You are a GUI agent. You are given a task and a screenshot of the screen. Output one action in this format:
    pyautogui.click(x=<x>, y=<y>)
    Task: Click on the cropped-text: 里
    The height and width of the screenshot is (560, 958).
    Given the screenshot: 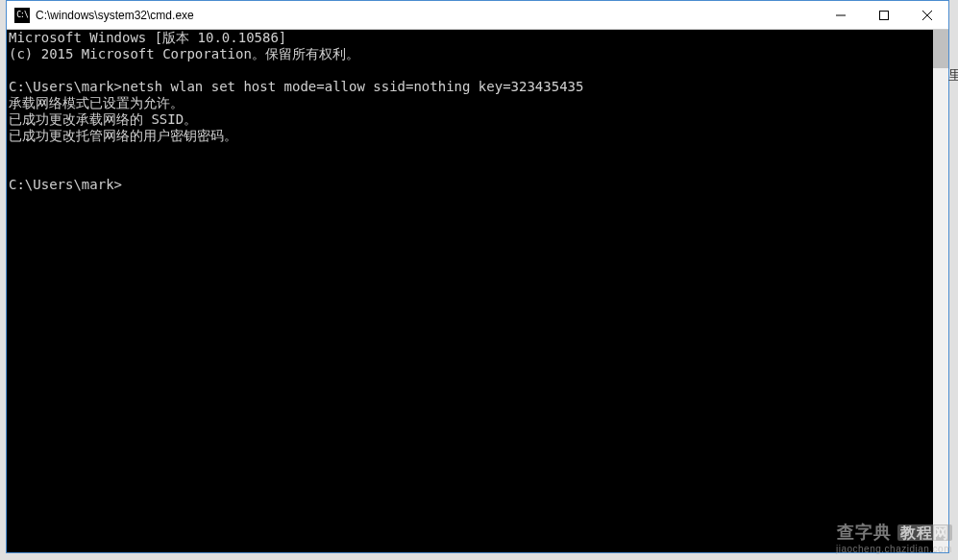 What is the action you would take?
    pyautogui.click(x=953, y=76)
    